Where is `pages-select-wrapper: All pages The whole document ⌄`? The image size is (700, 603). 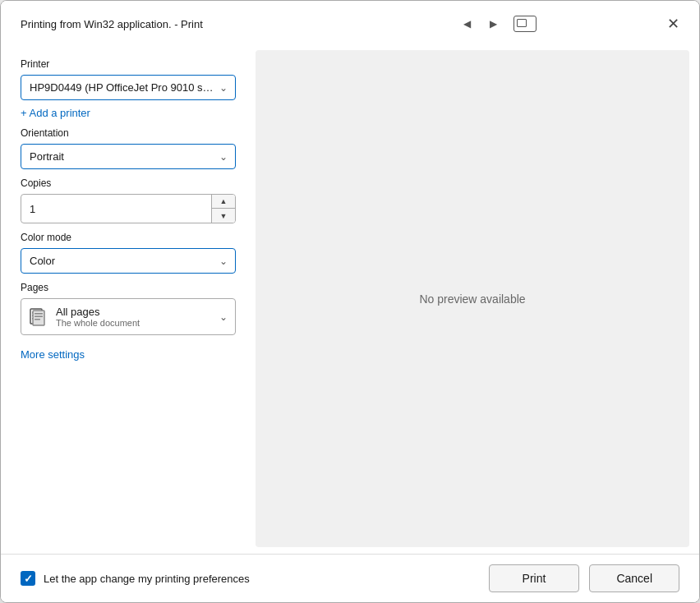
pages-select-wrapper: All pages The whole document ⌄ is located at coordinates (128, 317).